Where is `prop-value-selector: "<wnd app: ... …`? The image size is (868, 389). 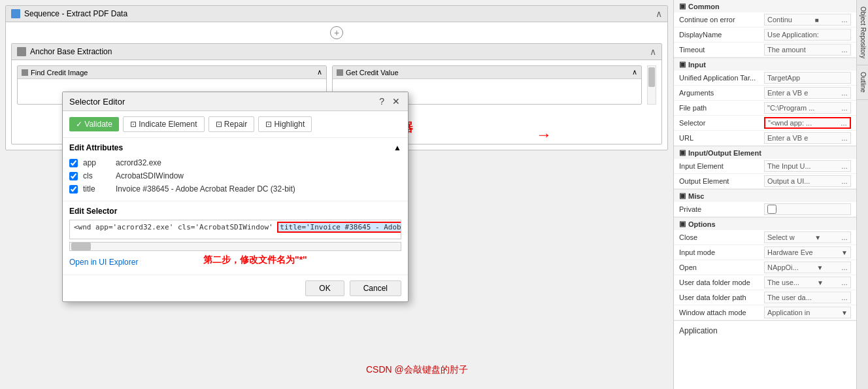 prop-value-selector: "<wnd app: ... … is located at coordinates (808, 123).